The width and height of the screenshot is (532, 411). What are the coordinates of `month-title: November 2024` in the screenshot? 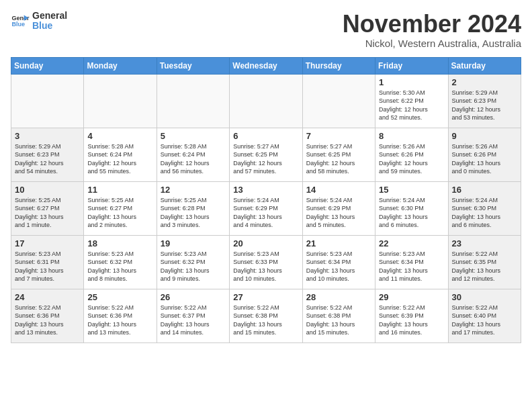 It's located at (432, 24).